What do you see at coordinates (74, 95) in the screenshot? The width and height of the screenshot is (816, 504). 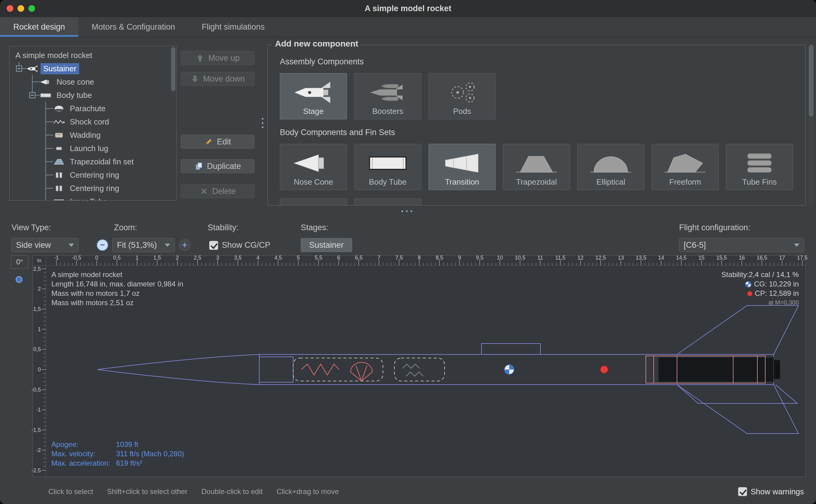 I see `tree-item-label: Body tube` at bounding box center [74, 95].